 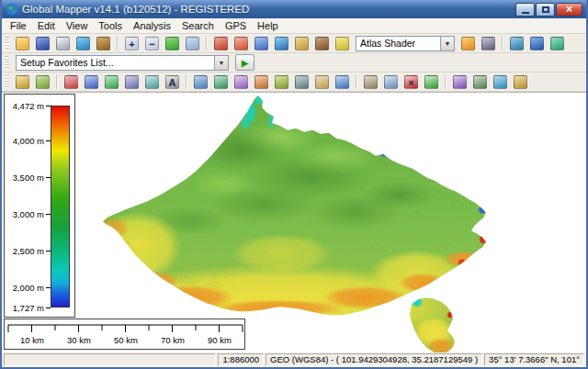 What do you see at coordinates (28, 106) in the screenshot?
I see `legend-row: 4,472 m` at bounding box center [28, 106].